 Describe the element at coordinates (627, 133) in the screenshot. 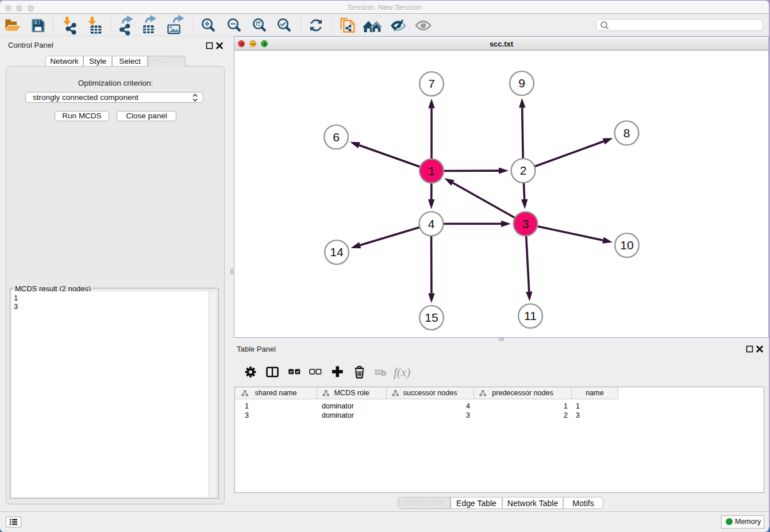

I see `svg-text: 8` at that location.